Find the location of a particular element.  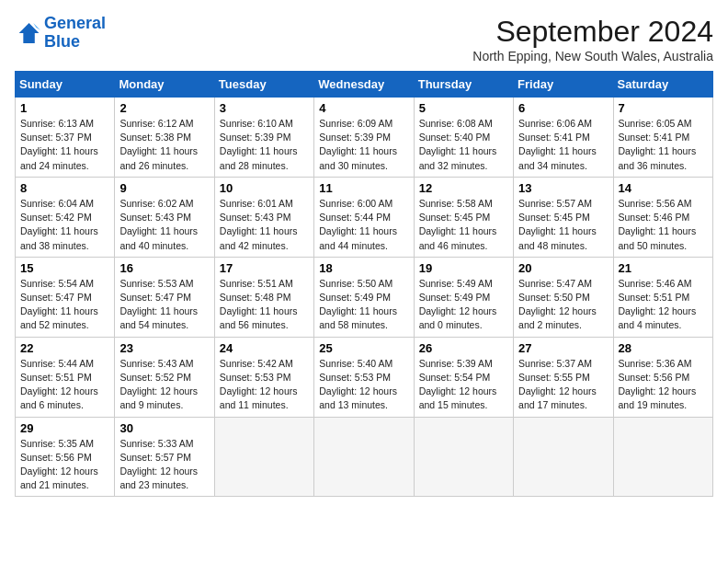

day-info: Sunrise: 5:49 AMSunset: 5:49 PMDaylight:… is located at coordinates (463, 305).